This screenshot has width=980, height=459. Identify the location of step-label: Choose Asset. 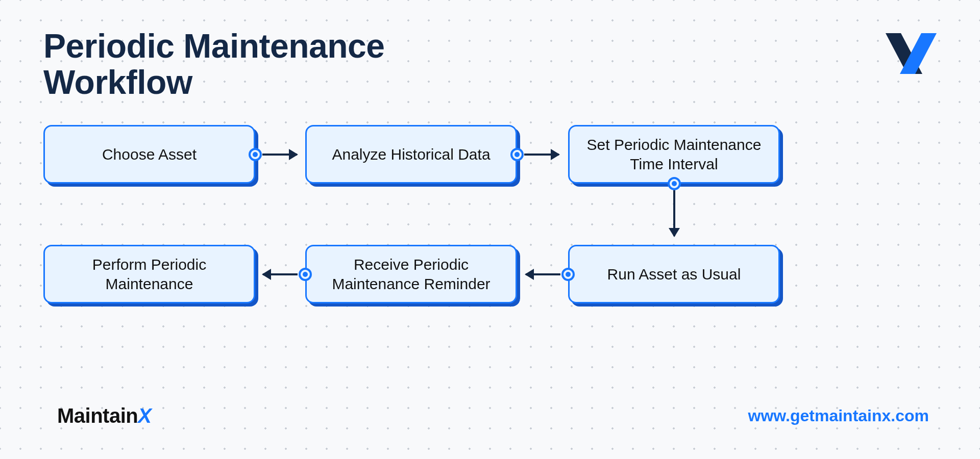
(149, 155).